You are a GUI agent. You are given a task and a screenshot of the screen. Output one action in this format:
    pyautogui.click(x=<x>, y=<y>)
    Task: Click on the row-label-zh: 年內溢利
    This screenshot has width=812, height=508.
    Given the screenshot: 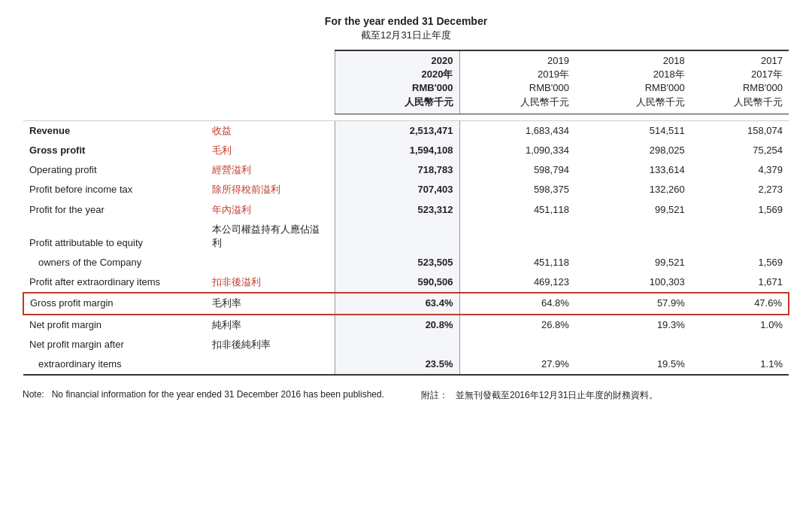 What is the action you would take?
    pyautogui.click(x=271, y=210)
    